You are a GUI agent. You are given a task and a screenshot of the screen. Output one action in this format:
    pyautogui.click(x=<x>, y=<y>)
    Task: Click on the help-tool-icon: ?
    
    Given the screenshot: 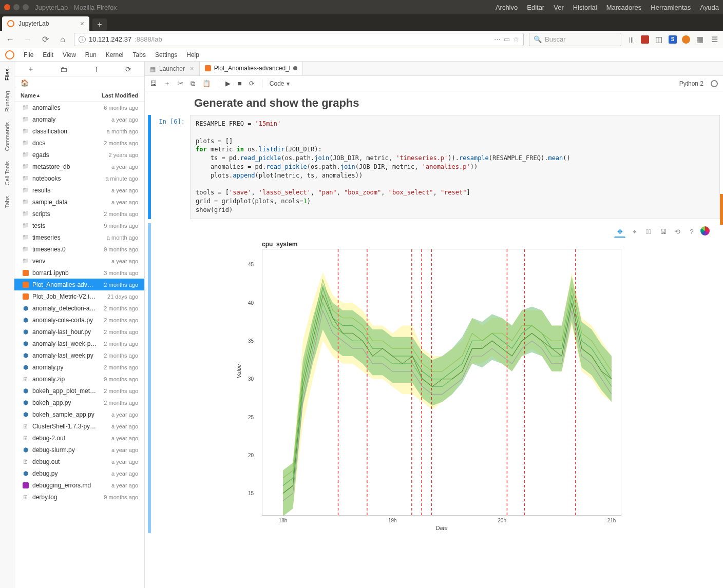 What is the action you would take?
    pyautogui.click(x=692, y=232)
    